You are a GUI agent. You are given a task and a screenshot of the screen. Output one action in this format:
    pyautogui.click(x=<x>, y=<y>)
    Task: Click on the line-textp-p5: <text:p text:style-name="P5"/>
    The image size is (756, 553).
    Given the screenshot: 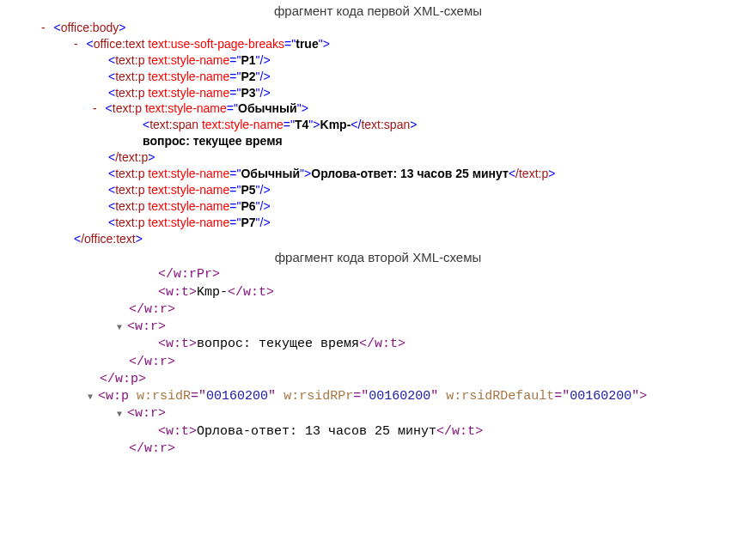 What is the action you would take?
    pyautogui.click(x=391, y=191)
    